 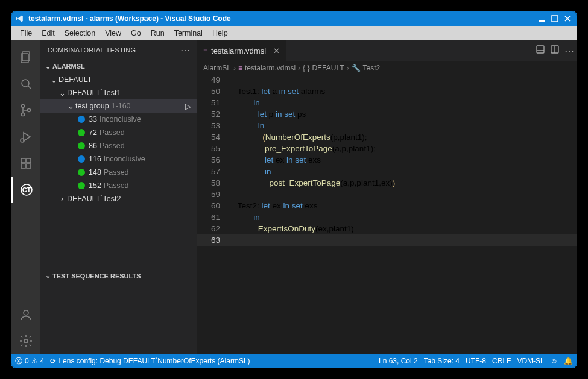 I want to click on accounts-icon, so click(x=26, y=315).